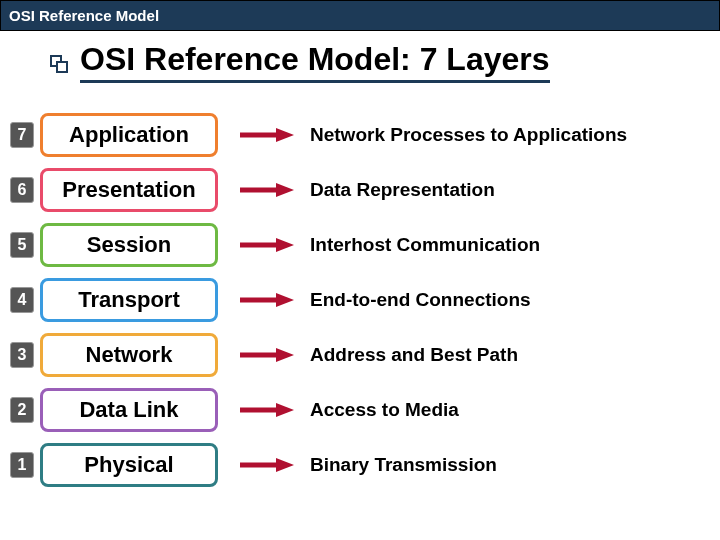 This screenshot has height=540, width=720. What do you see at coordinates (129, 190) in the screenshot?
I see `layer-name-box: Presentation` at bounding box center [129, 190].